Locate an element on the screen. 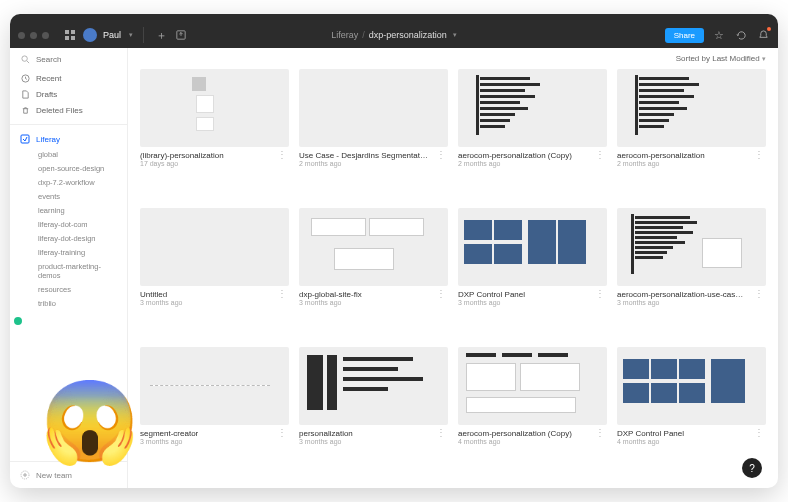  sidebar-folder: learning is located at coordinates (78, 210).